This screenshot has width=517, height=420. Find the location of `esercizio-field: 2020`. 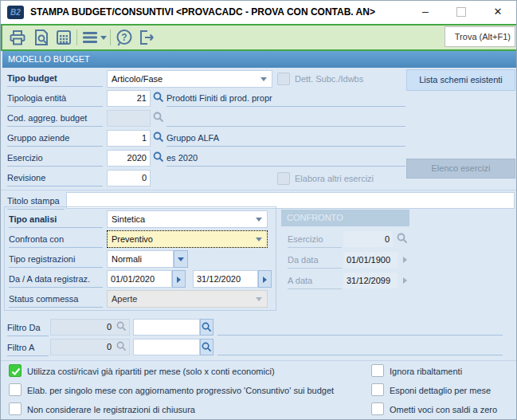

esercizio-field: 2020 is located at coordinates (129, 158).